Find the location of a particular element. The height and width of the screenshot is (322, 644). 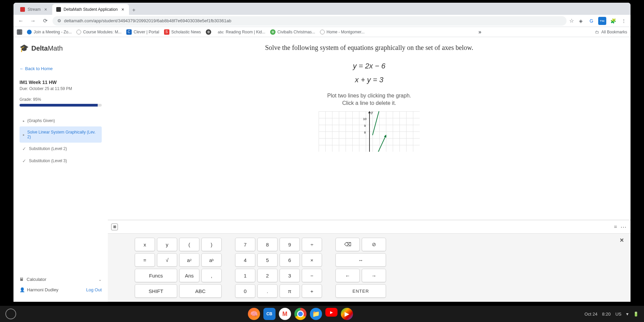

user-row: 👤Harmoni Dudley Log Out is located at coordinates (61, 290).